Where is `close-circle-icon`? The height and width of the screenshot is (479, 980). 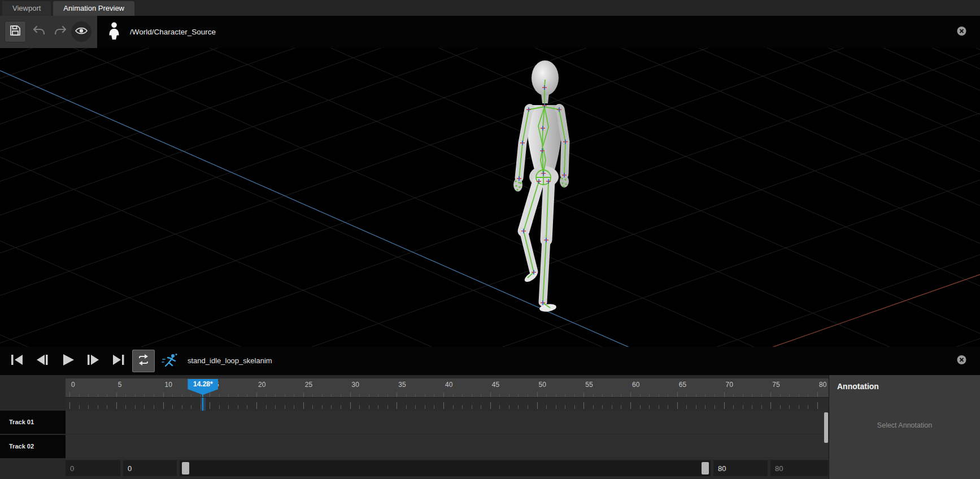 close-circle-icon is located at coordinates (961, 32).